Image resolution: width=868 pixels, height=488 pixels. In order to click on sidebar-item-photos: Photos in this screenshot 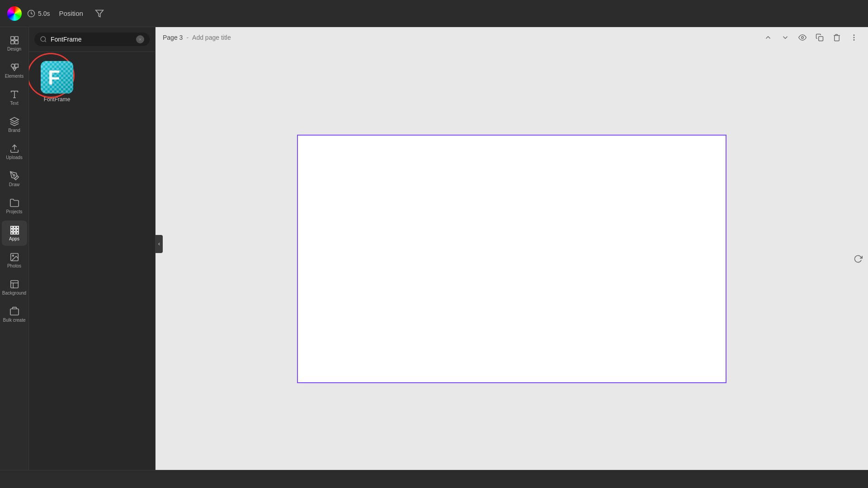, I will do `click(14, 260)`.